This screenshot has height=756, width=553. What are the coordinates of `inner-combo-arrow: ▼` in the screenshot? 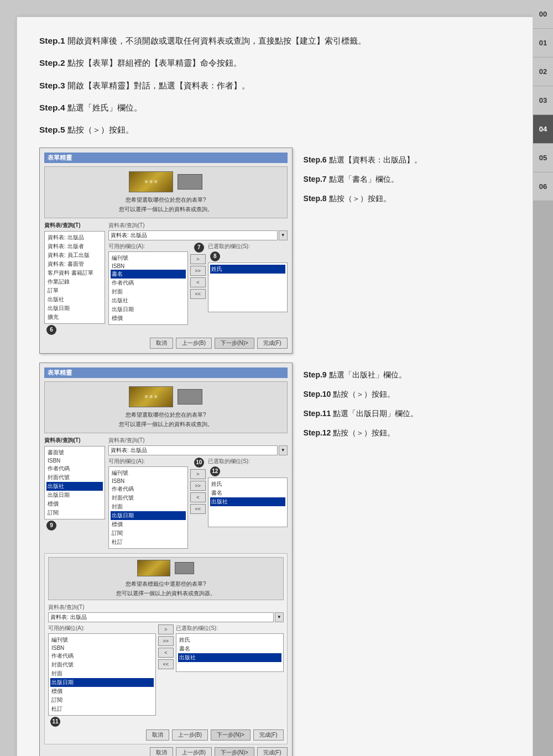 It's located at (279, 617).